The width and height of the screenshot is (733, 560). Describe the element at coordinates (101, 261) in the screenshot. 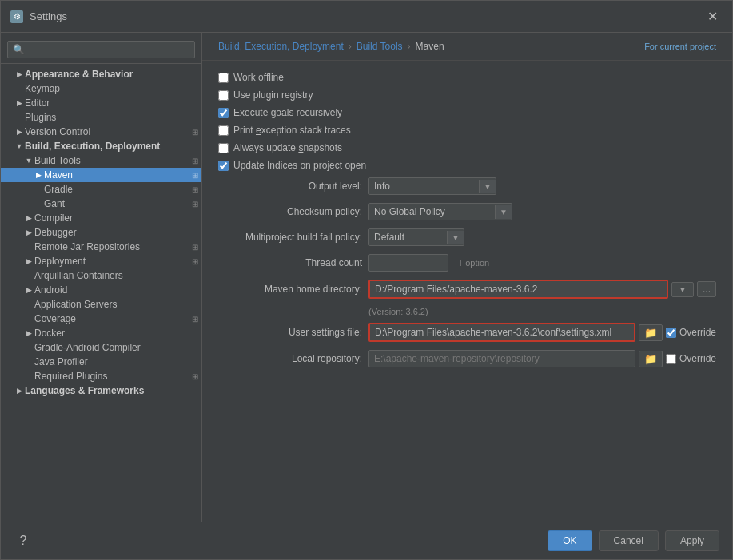

I see `sidebar-item-deployment: ▶ Deployment ⊞` at that location.